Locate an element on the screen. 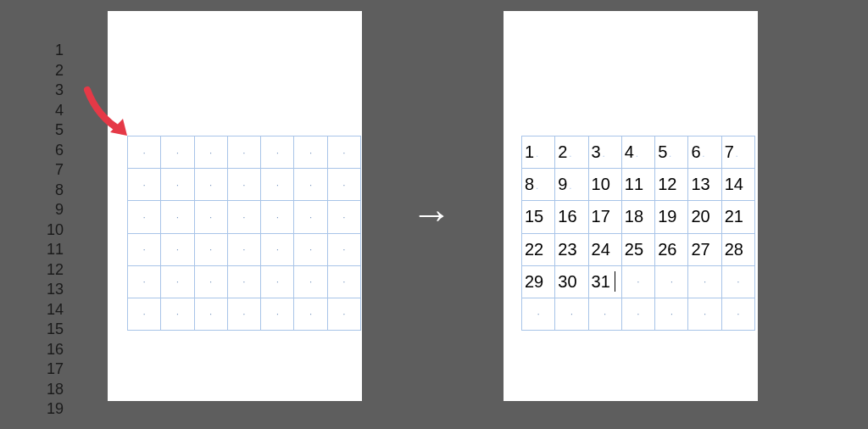 Image resolution: width=868 pixels, height=429 pixels. calendar-cell: 15 is located at coordinates (539, 217).